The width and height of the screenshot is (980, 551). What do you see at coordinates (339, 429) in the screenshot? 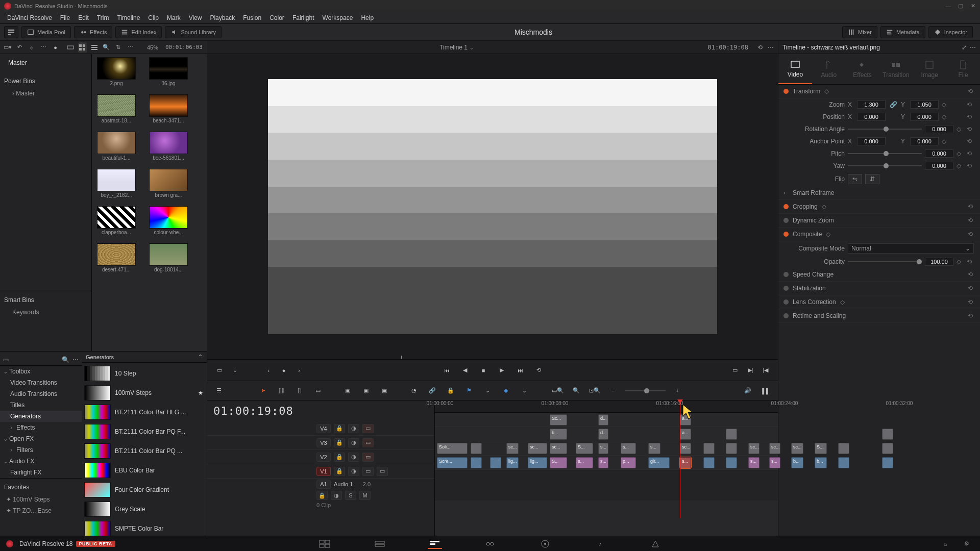
I see `track-lock-v4: 🔒` at bounding box center [339, 429].